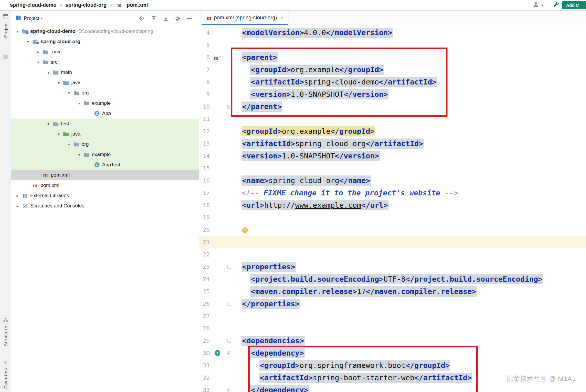  What do you see at coordinates (393, 82) in the screenshot?
I see `code-line-8: 8 <artifactId>spring-cloud-demo</artifac…` at bounding box center [393, 82].